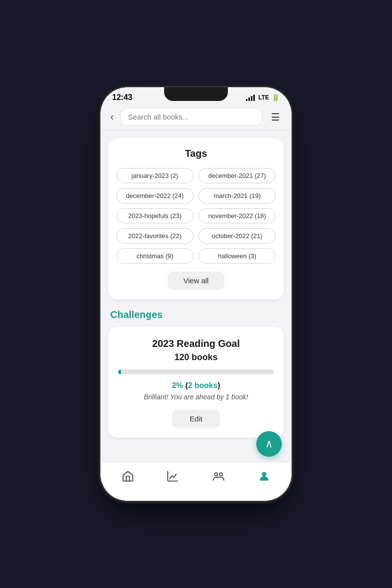 The image size is (392, 588). What do you see at coordinates (264, 478) in the screenshot?
I see `profile-icon` at bounding box center [264, 478].